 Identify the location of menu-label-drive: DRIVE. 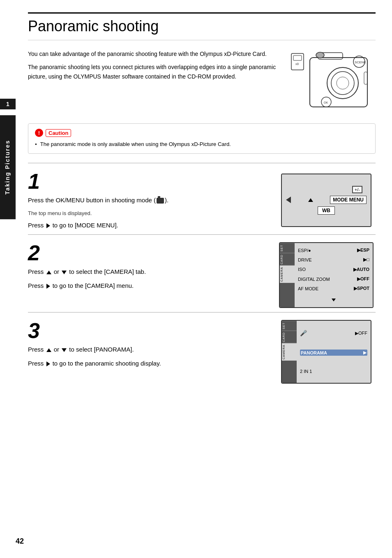
(305, 260).